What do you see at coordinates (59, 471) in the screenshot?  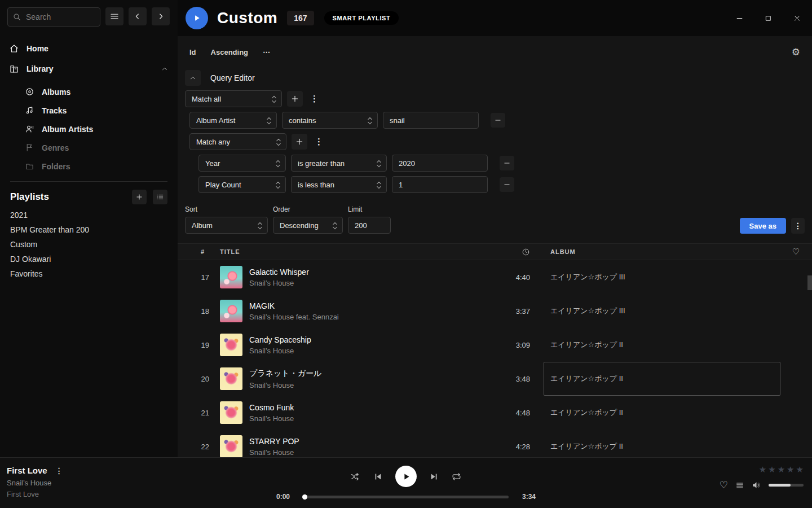 I see `now-playing-menu-button: ⋮` at bounding box center [59, 471].